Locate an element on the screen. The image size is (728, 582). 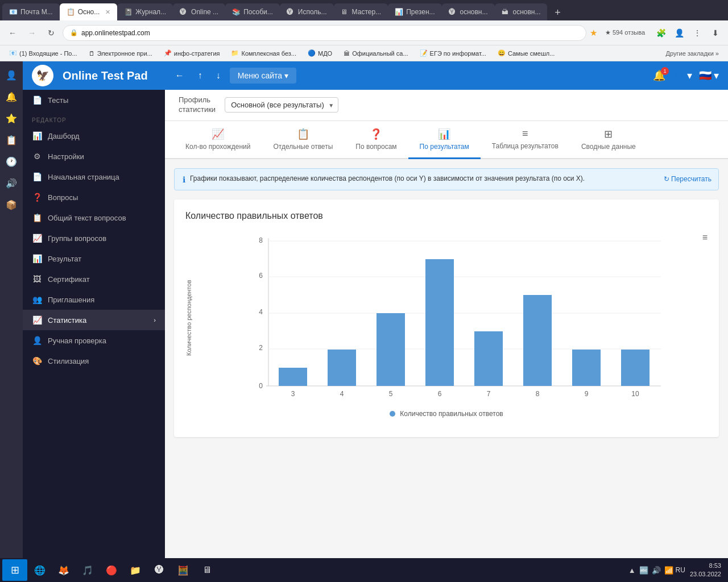
address-bar: ← → ↻ 🔒 app.onlinetestpad.com ★ ★ 594 от… is located at coordinates (364, 33).